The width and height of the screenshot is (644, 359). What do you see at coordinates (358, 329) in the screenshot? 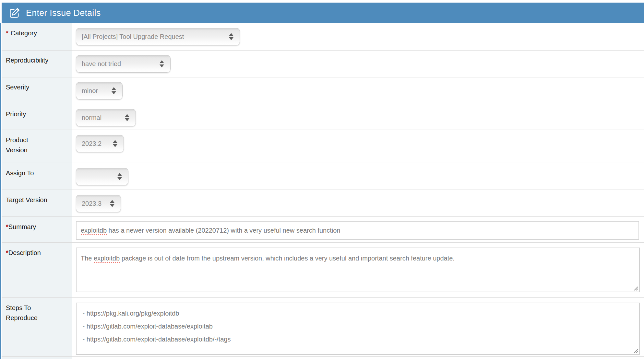
I see `steps-to-reproduce-textarea: - https://pkg.kali.org/pkg/exploitdb - h…` at bounding box center [358, 329].